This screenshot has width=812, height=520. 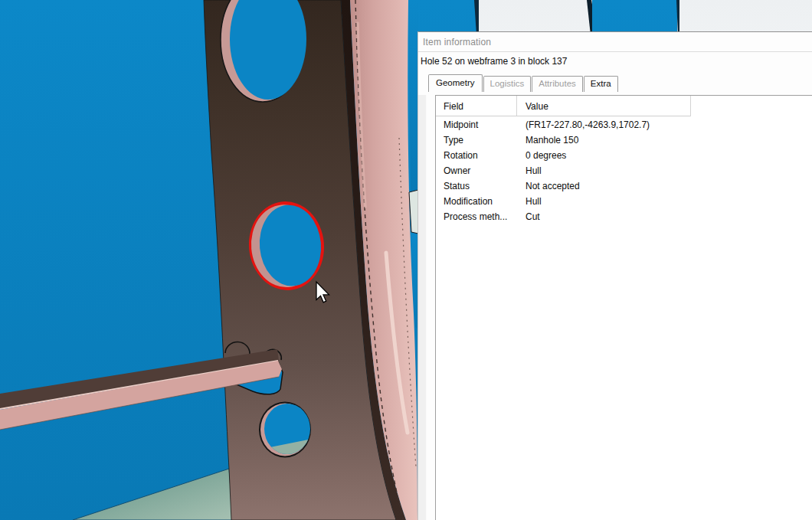 I want to click on field-cell: Owner, so click(x=476, y=171).